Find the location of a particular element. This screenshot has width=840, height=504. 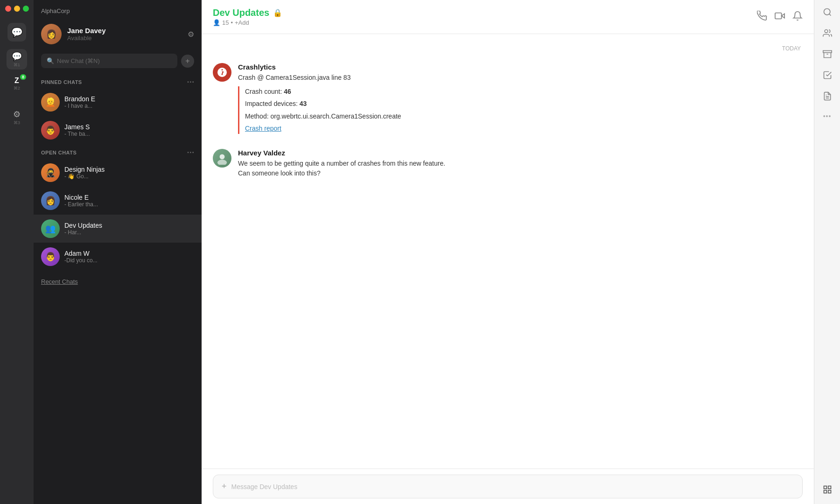

add-members-button: +Add is located at coordinates (242, 22).